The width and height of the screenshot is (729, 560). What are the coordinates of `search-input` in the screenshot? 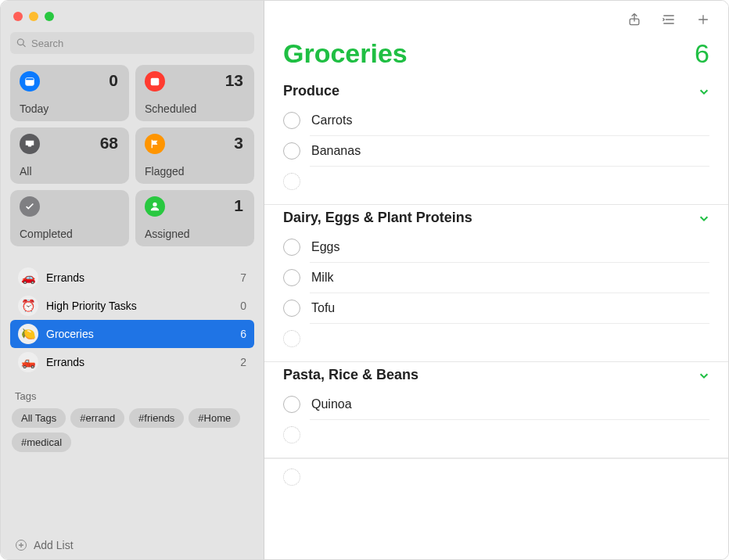 It's located at (139, 44).